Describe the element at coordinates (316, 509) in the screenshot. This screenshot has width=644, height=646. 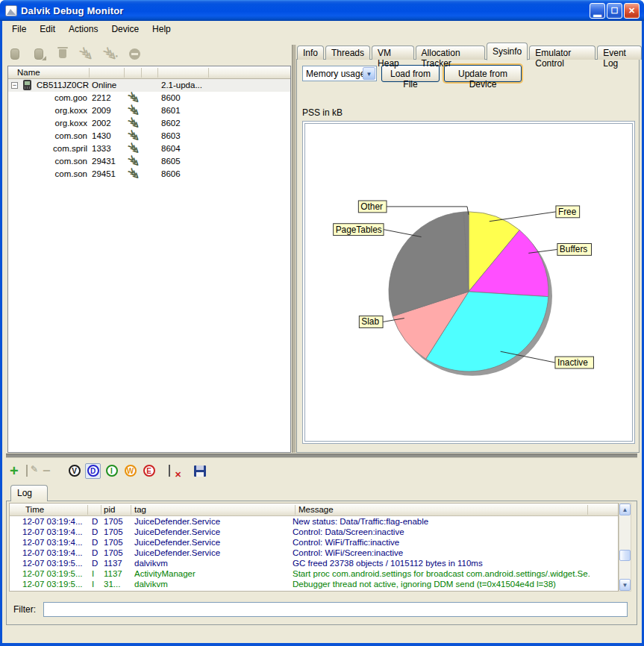
I see `column-message: Message` at that location.